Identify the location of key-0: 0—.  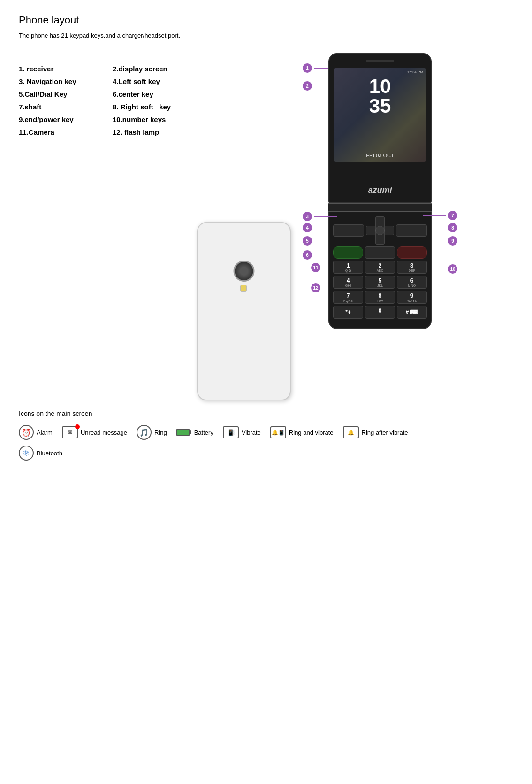
(380, 312).